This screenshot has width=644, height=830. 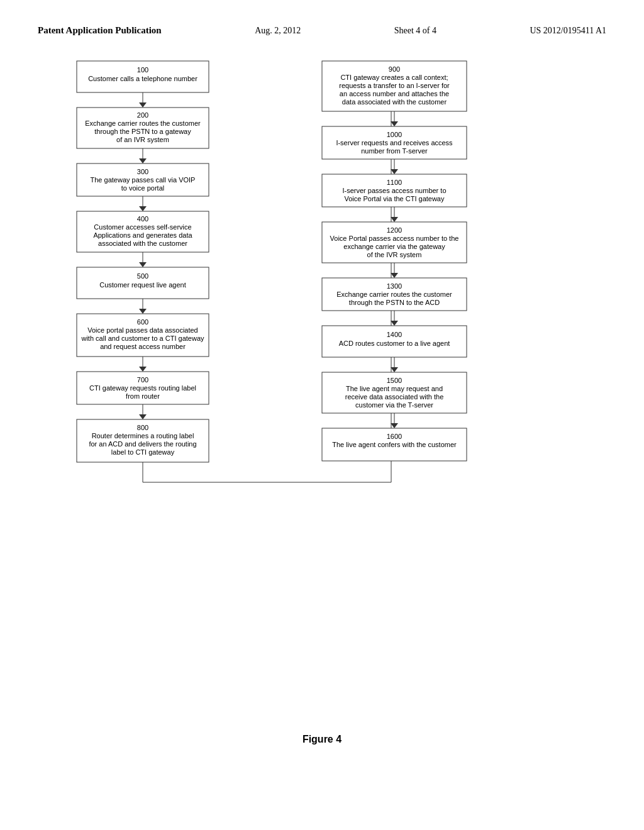 I want to click on figure-caption: Figure 4, so click(x=322, y=739).